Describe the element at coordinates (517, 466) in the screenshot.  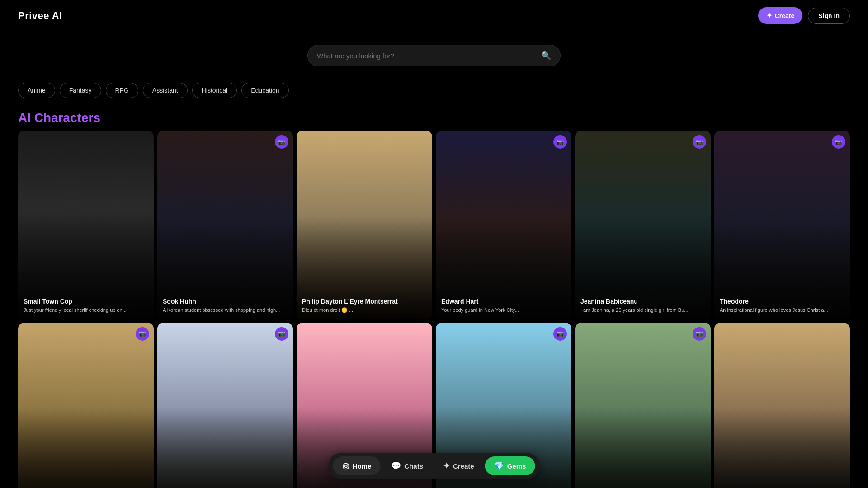
I see `nav-gems-label: Gems` at that location.